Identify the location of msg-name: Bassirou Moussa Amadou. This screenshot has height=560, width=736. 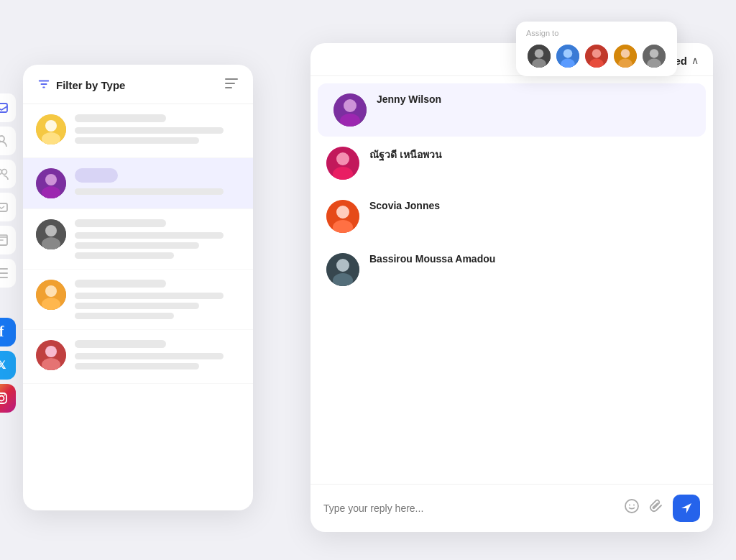
(533, 259).